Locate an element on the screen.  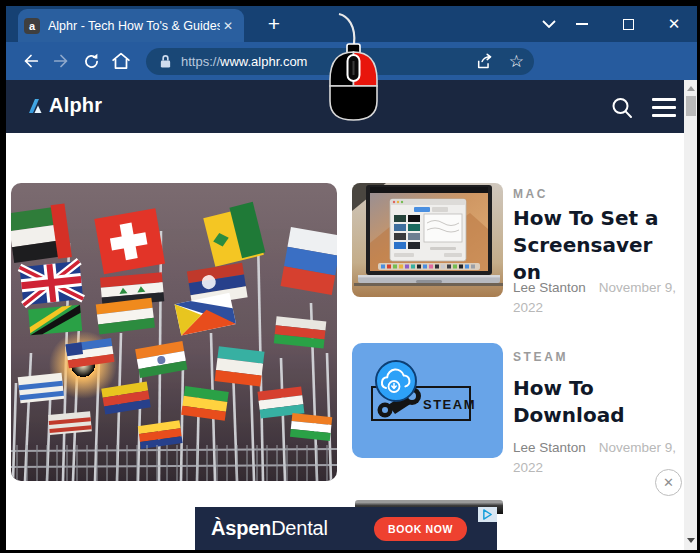
ad-brand-accent: Àspen is located at coordinates (241, 528).